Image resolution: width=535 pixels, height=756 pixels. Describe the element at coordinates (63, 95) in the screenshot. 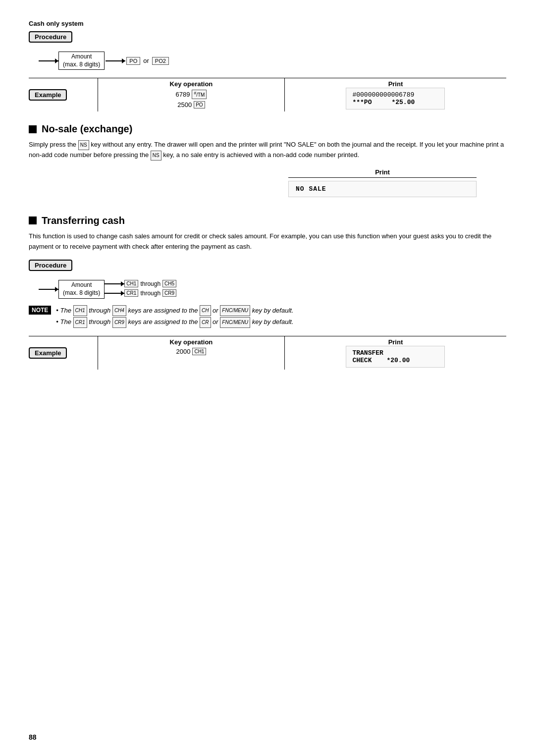

I see `example-col-1: Example` at that location.